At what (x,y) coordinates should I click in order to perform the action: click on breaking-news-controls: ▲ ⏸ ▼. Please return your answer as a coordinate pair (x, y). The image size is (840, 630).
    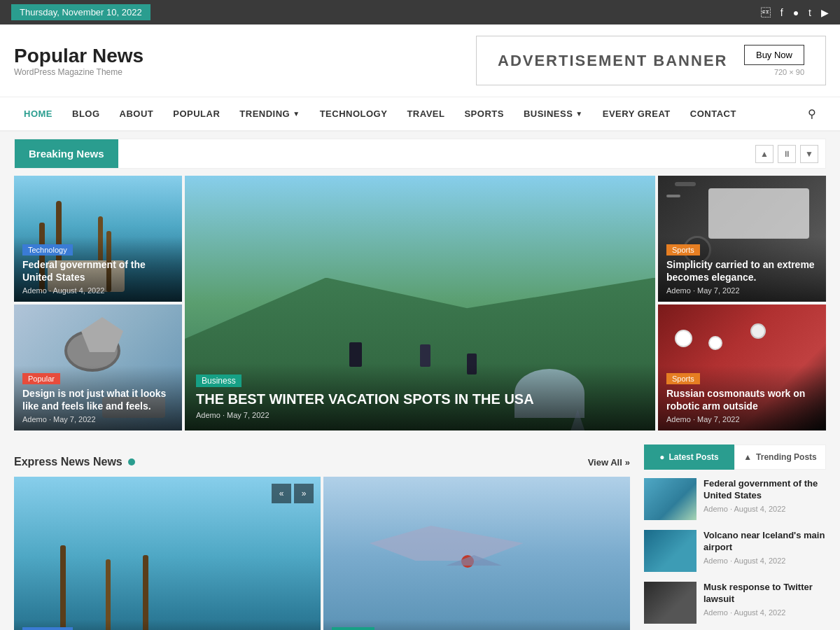
    Looking at the image, I should click on (787, 154).